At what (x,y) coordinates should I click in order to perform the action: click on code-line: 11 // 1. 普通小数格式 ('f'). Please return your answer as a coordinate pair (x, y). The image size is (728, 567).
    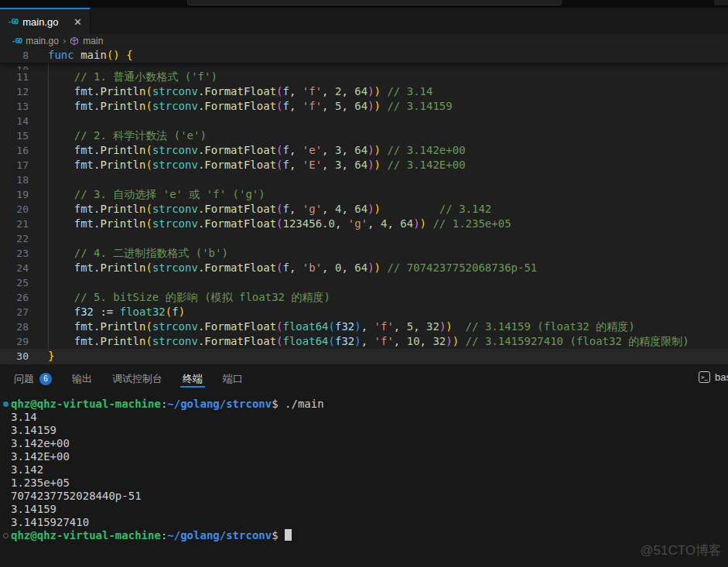
    Looking at the image, I should click on (364, 77).